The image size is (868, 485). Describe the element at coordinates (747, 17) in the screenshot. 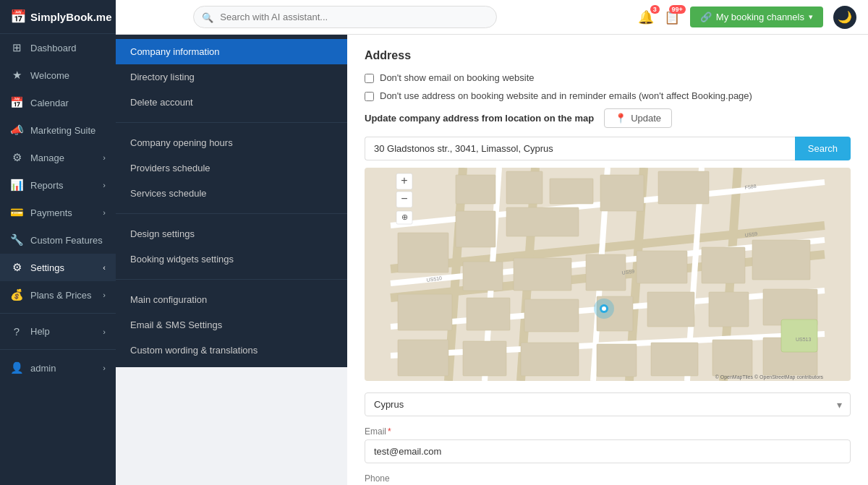

I see `topbar-icons: 🔔 3 📋 99+ 🔗 My booking channels ▾ 🌙` at that location.